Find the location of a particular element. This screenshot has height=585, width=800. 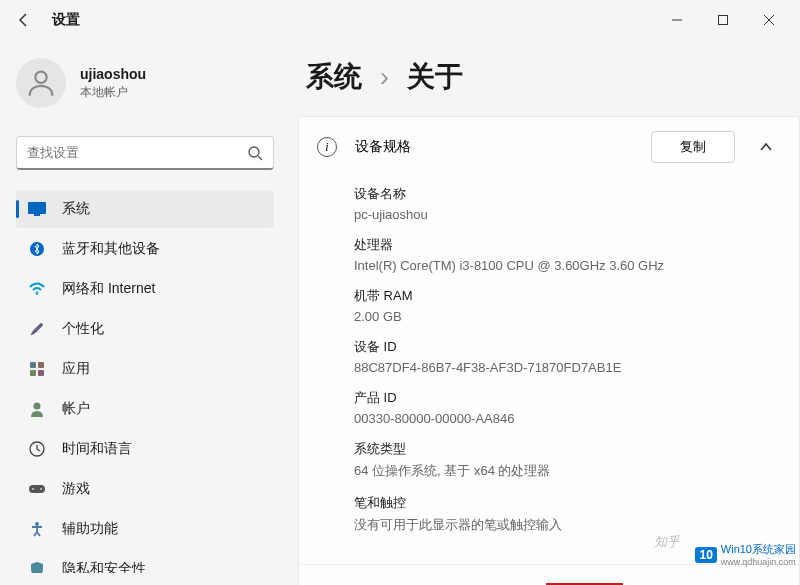

sidebar-item-label: 时间和语言 is located at coordinates (97, 449).